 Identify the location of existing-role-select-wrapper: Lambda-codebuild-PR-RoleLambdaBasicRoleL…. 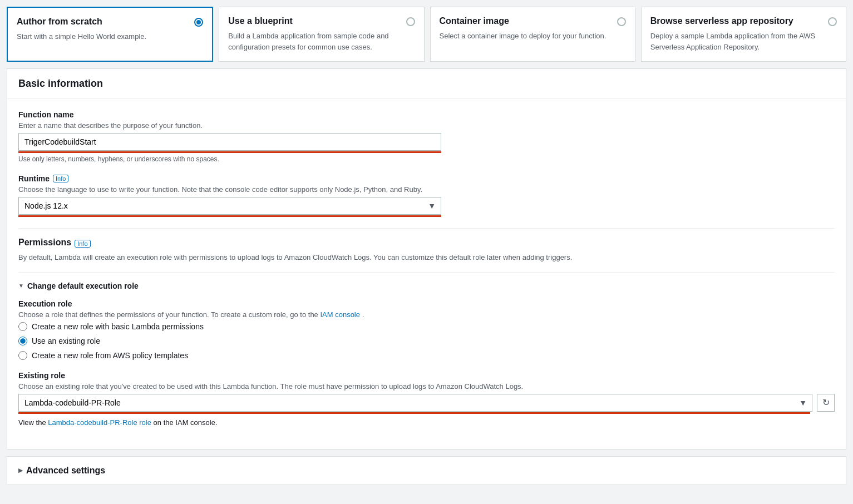
(415, 403).